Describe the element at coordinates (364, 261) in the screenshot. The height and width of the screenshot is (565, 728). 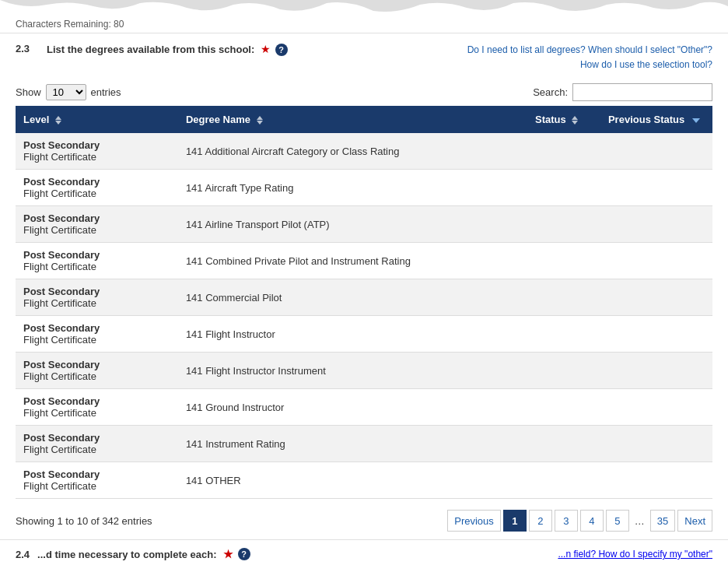
I see `table-row: Post SecondaryFlight Certificate141 Comb…` at that location.